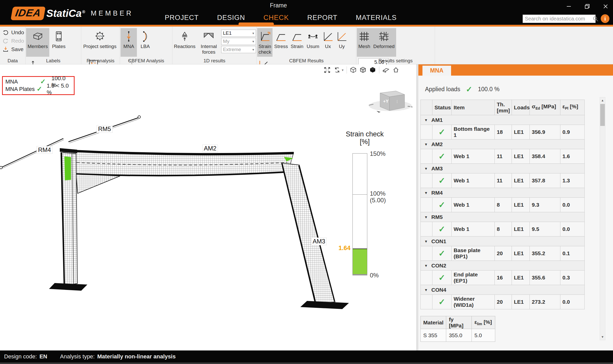  What do you see at coordinates (327, 70) in the screenshot?
I see `zoom-to-fit-icon` at bounding box center [327, 70].